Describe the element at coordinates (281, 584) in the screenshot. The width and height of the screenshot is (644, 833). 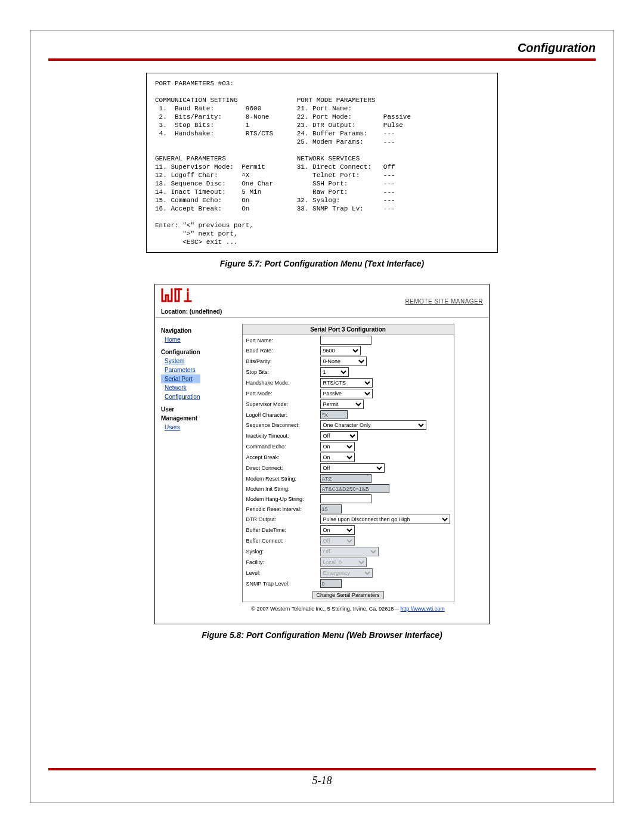
I see `label-snmp-trap: SNMP Trap Level:` at that location.